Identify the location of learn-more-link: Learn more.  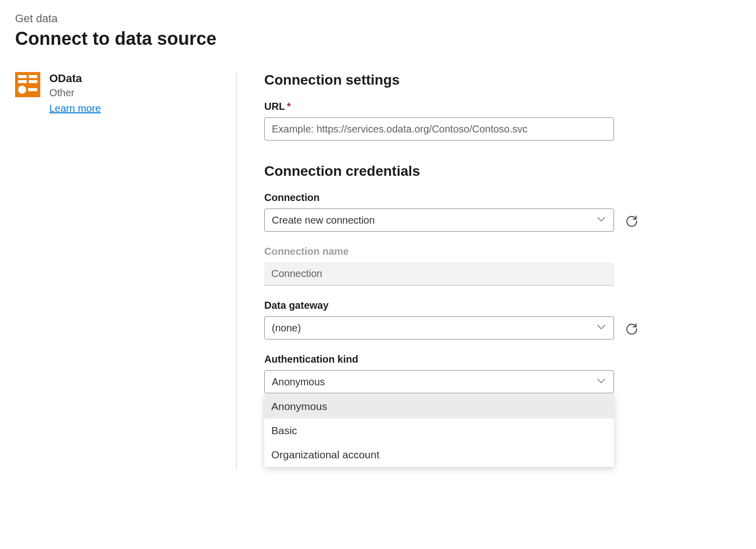
(75, 109).